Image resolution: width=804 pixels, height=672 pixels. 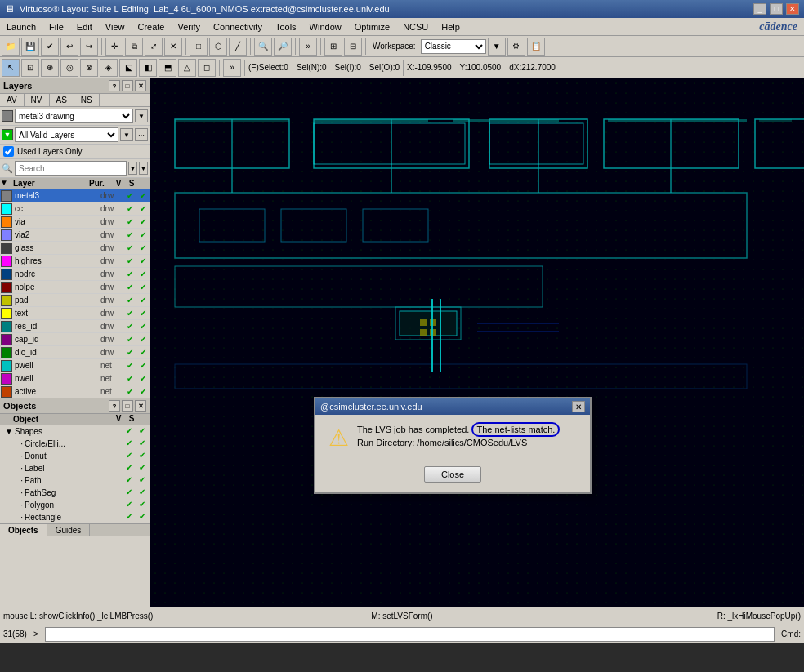 I want to click on menu-help: Help, so click(x=451, y=26).